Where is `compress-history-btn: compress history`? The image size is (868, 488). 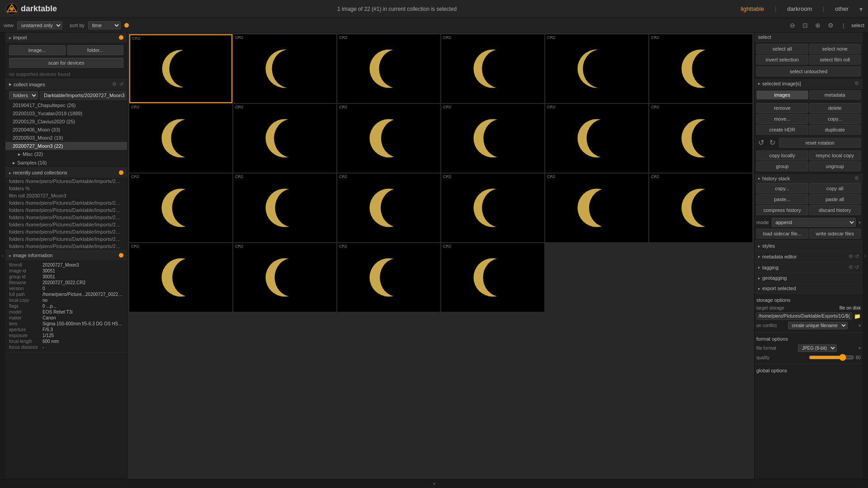
compress-history-btn: compress history is located at coordinates (782, 210).